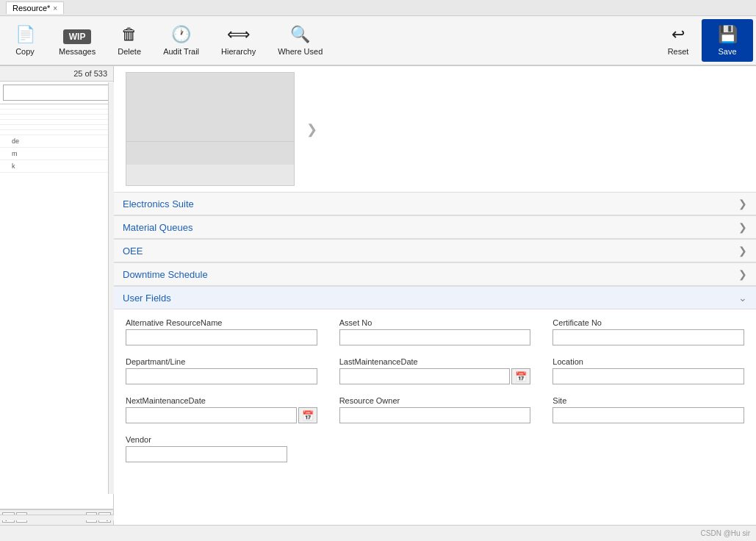 The width and height of the screenshot is (756, 541). I want to click on messages-button: WIP Messages, so click(77, 40).